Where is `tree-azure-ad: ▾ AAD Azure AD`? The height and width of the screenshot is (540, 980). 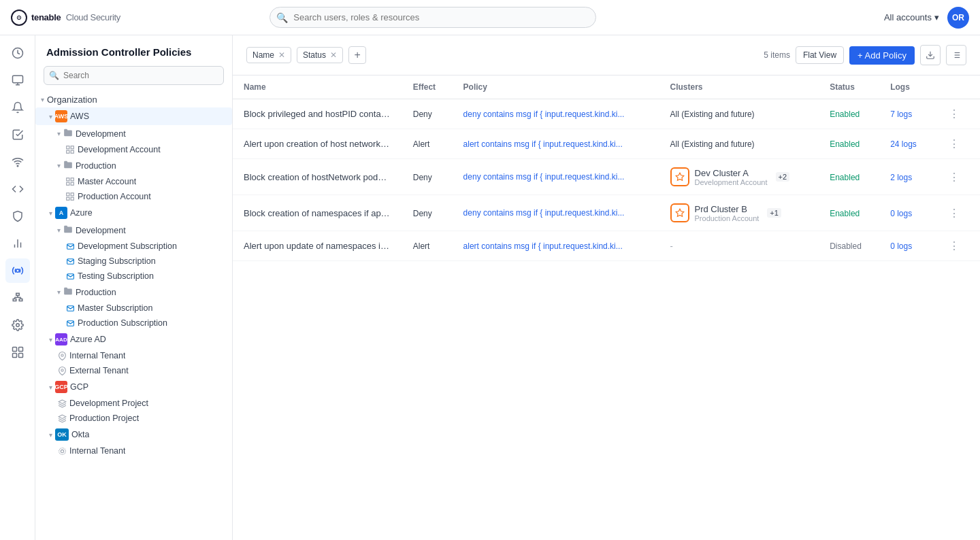 tree-azure-ad: ▾ AAD Azure AD is located at coordinates (133, 339).